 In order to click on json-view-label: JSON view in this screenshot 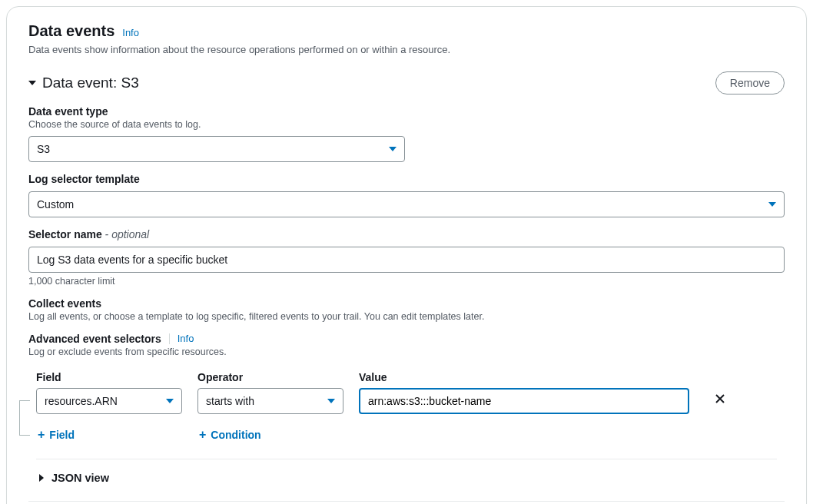, I will do `click(80, 478)`.